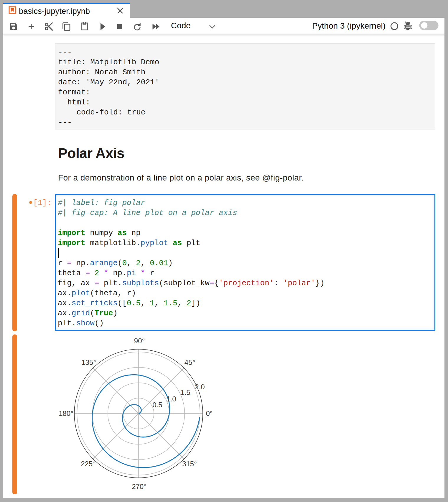 The image size is (448, 502). I want to click on svg-text: 2.0, so click(200, 387).